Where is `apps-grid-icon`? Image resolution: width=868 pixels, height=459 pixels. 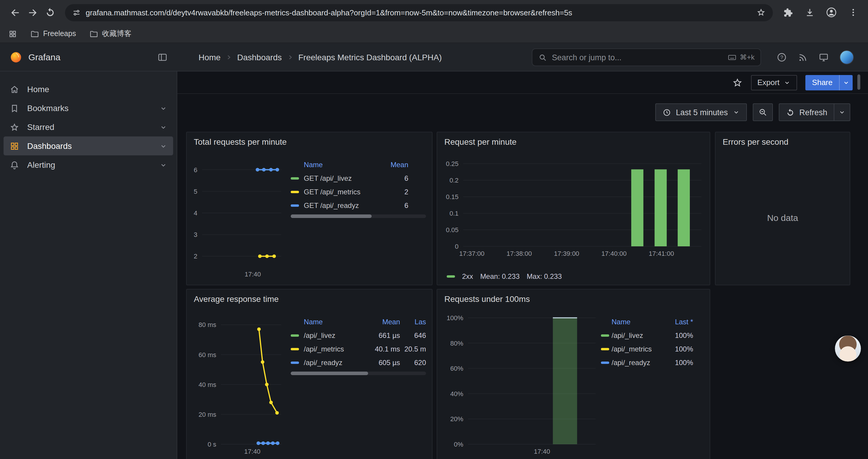 apps-grid-icon is located at coordinates (13, 34).